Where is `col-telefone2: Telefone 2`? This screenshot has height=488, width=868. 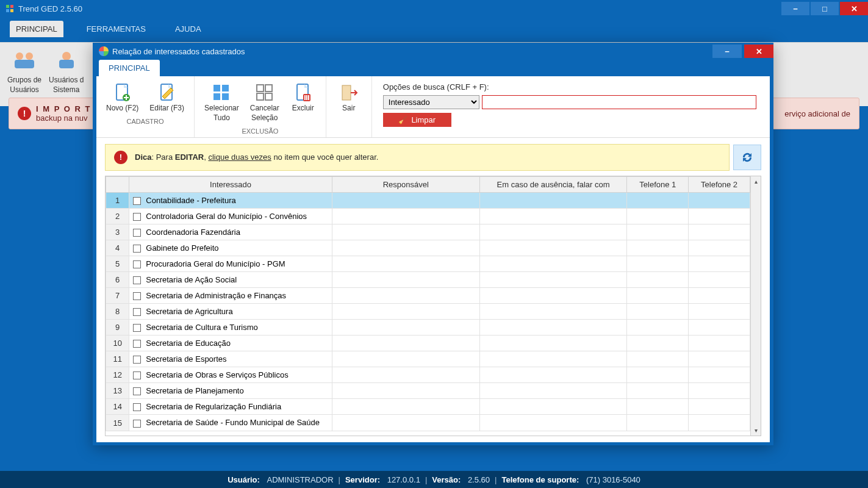
col-telefone2: Telefone 2 is located at coordinates (720, 184).